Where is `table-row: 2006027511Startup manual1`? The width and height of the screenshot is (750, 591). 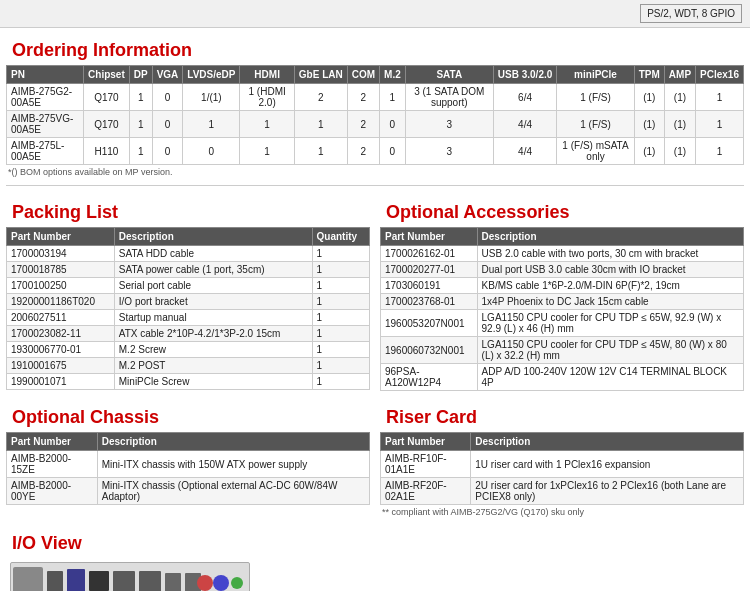
table-row: 2006027511Startup manual1 is located at coordinates (188, 318).